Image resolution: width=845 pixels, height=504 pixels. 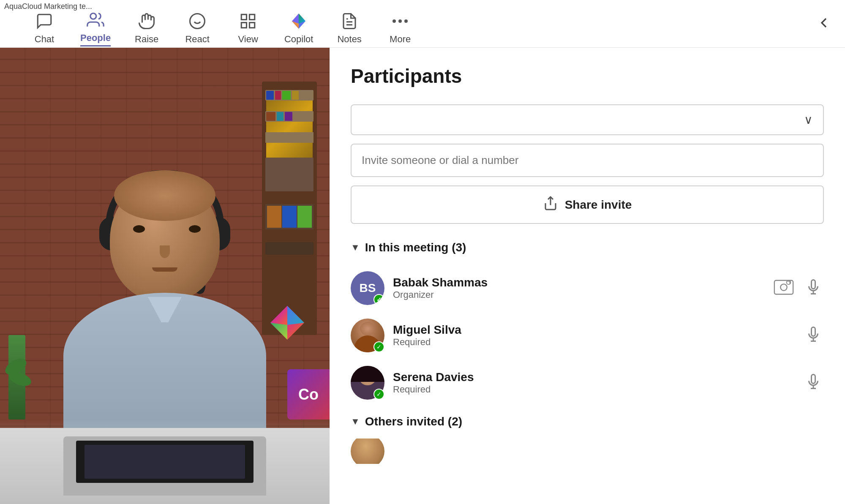 I want to click on notes-label: Notes, so click(x=349, y=39).